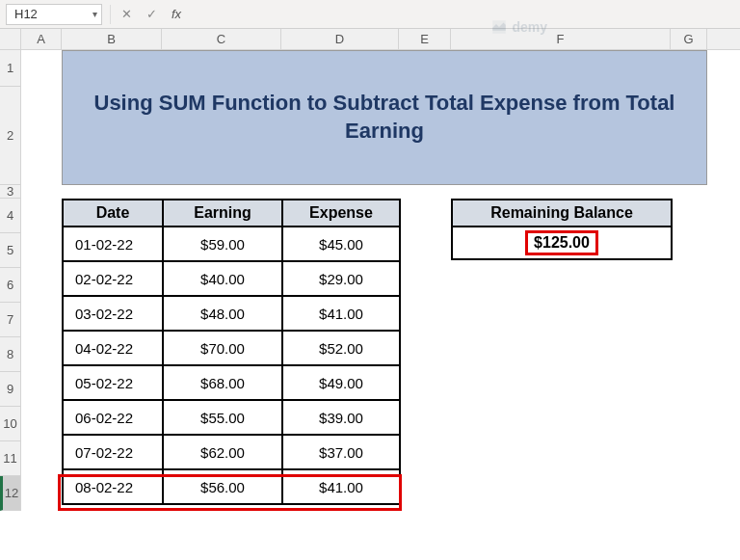 This screenshot has width=740, height=560. What do you see at coordinates (562, 229) in the screenshot?
I see `balance-table: Remaining Balance $125.00` at bounding box center [562, 229].